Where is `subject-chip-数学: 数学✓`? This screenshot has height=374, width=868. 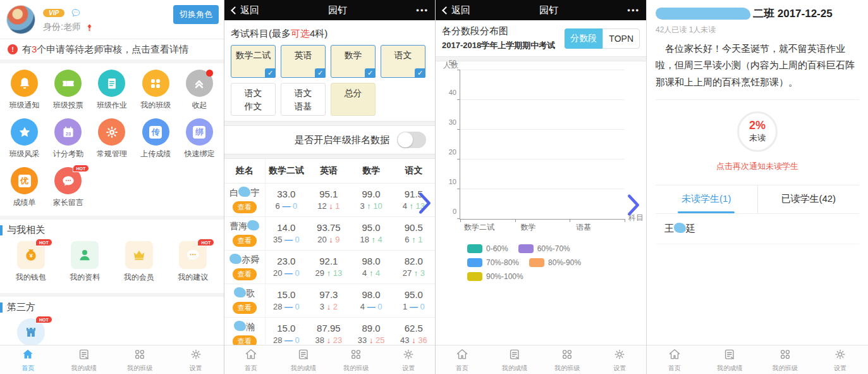
subject-chip-数学: 数学✓ is located at coordinates (353, 61).